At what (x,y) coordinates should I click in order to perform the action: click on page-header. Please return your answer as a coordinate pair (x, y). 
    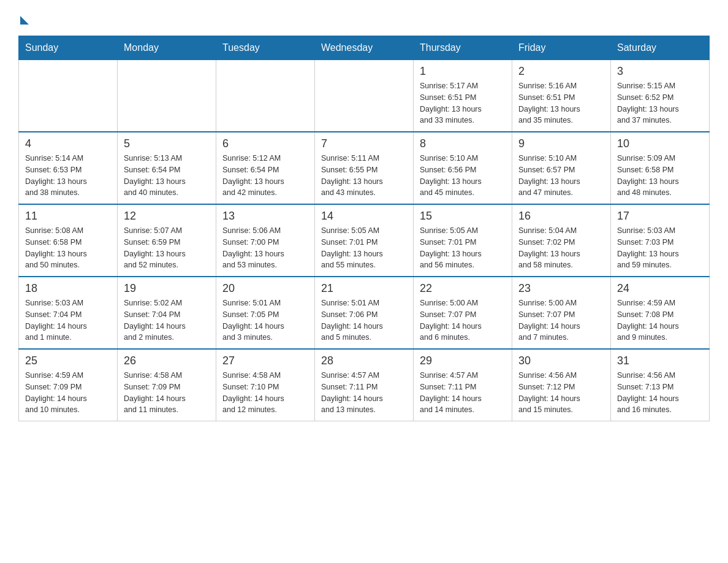
    Looking at the image, I should click on (364, 18).